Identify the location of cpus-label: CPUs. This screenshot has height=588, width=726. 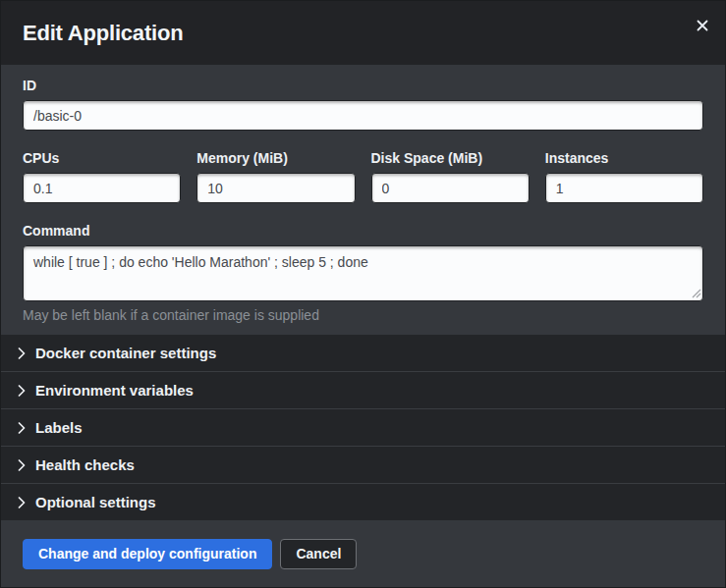
(102, 158).